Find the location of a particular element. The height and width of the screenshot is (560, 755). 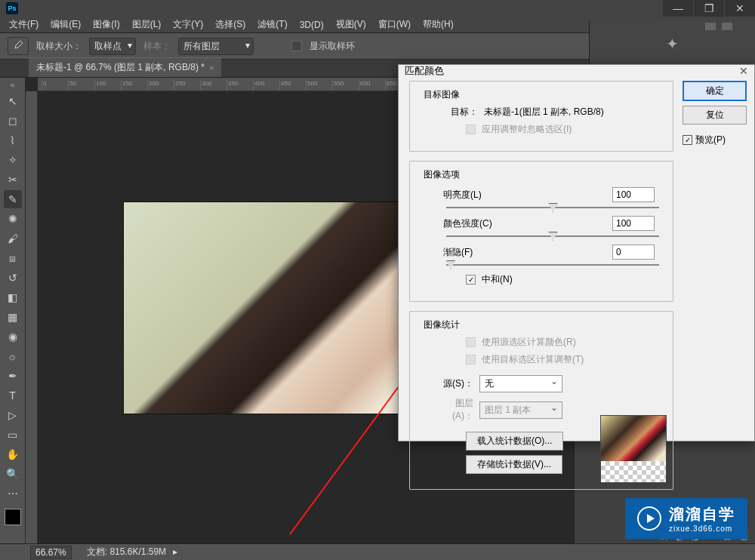

sample-label: 样本： is located at coordinates (157, 47).